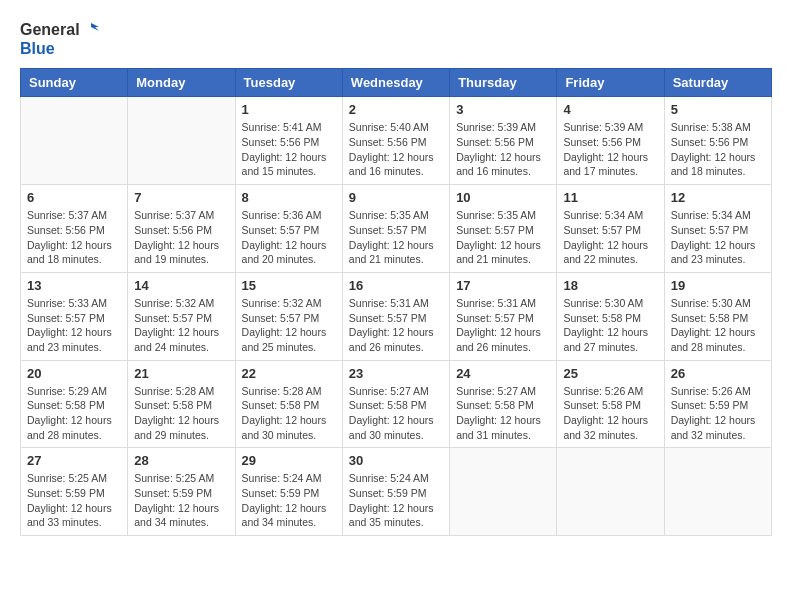 This screenshot has width=792, height=612. Describe the element at coordinates (610, 83) in the screenshot. I see `header-friday: Friday` at that location.